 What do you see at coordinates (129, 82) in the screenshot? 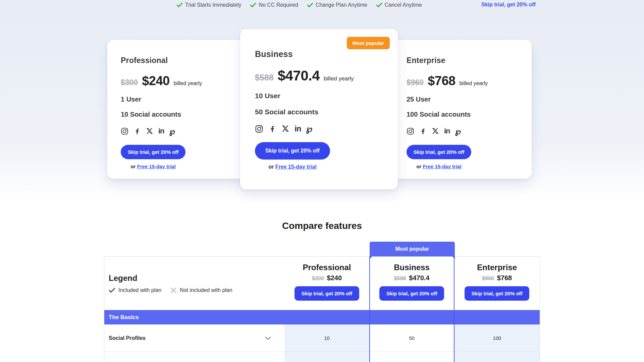
I see `old-price: $300` at bounding box center [129, 82].